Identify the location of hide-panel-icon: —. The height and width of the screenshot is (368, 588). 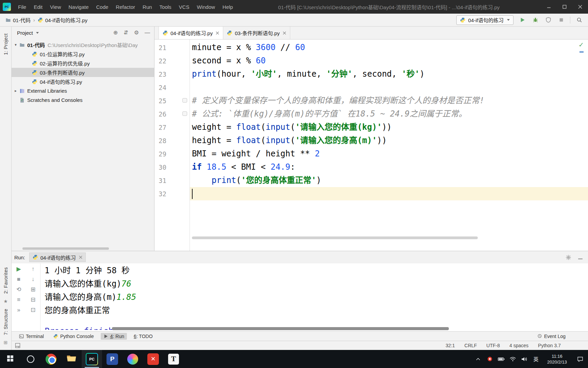
(147, 33).